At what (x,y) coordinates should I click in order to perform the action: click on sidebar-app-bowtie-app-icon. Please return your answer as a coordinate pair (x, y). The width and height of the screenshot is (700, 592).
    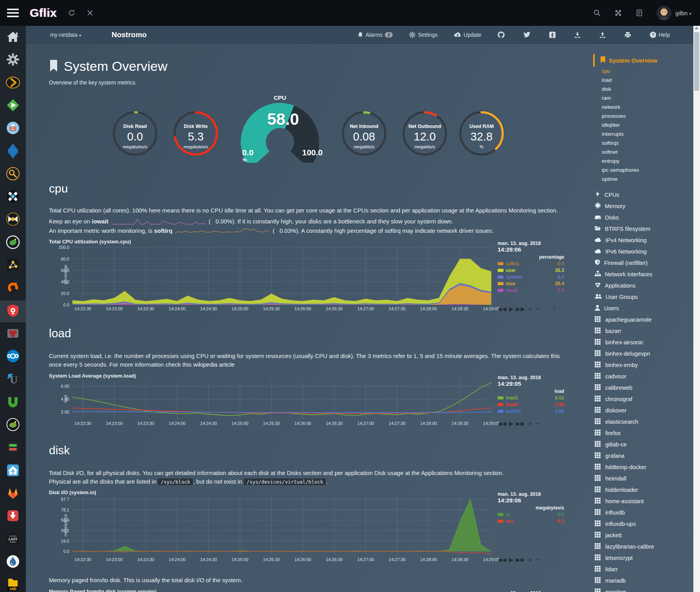
    Looking at the image, I should click on (13, 220).